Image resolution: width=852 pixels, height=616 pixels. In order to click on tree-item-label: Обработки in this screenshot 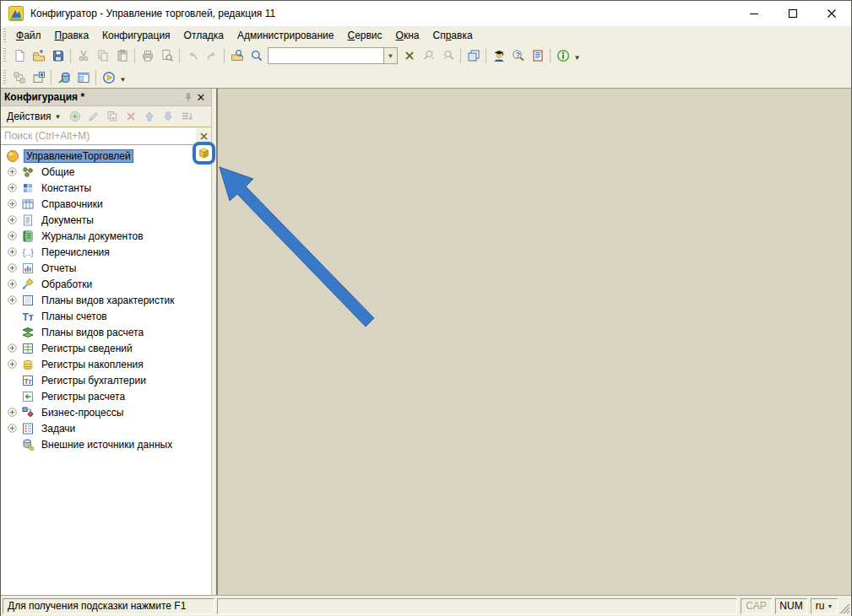, I will do `click(67, 284)`.